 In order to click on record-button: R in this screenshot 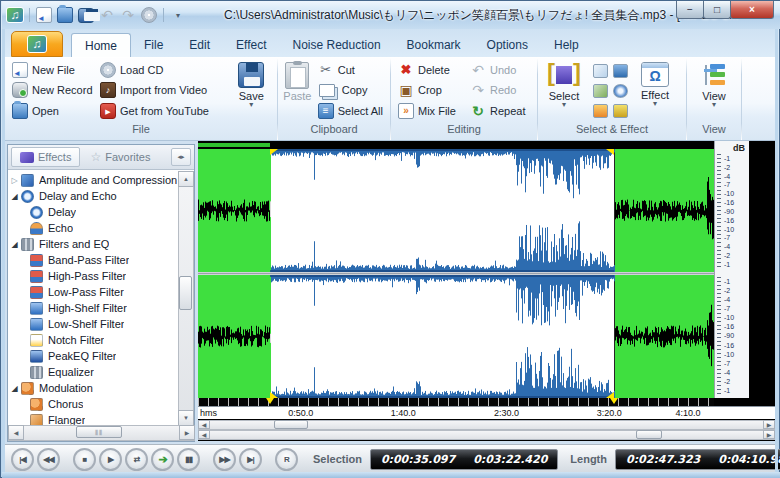, I will do `click(286, 460)`.